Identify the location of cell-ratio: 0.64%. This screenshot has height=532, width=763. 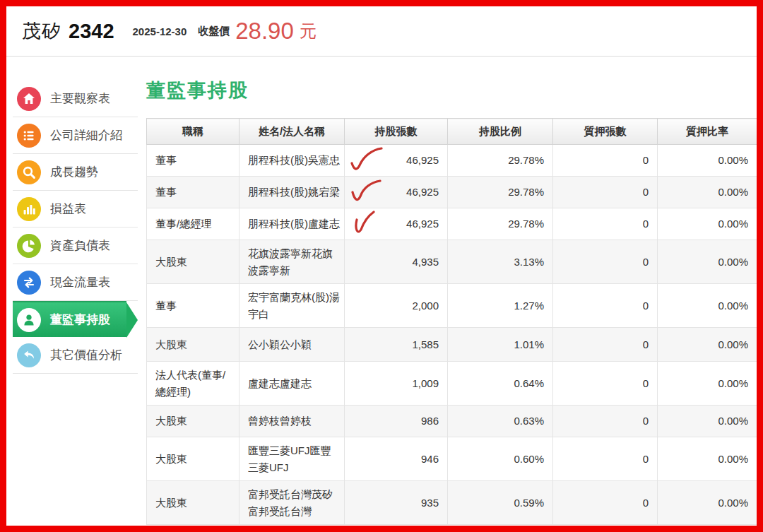
(500, 384).